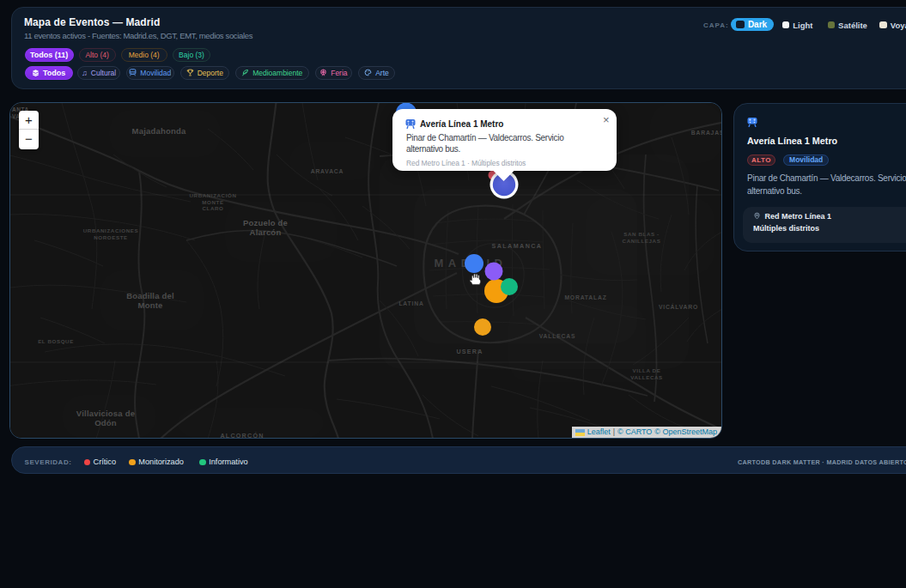 The height and width of the screenshot is (588, 906). What do you see at coordinates (106, 414) in the screenshot?
I see `svg-text: Villaviciosa de` at bounding box center [106, 414].